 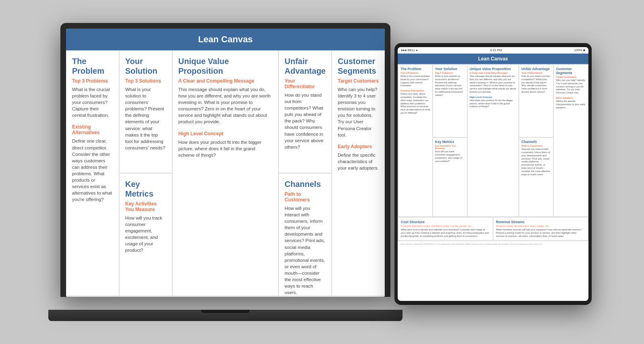 I want to click on bottom-row: Cost Structure Customer acquisition cost…, so click(x=225, y=296).